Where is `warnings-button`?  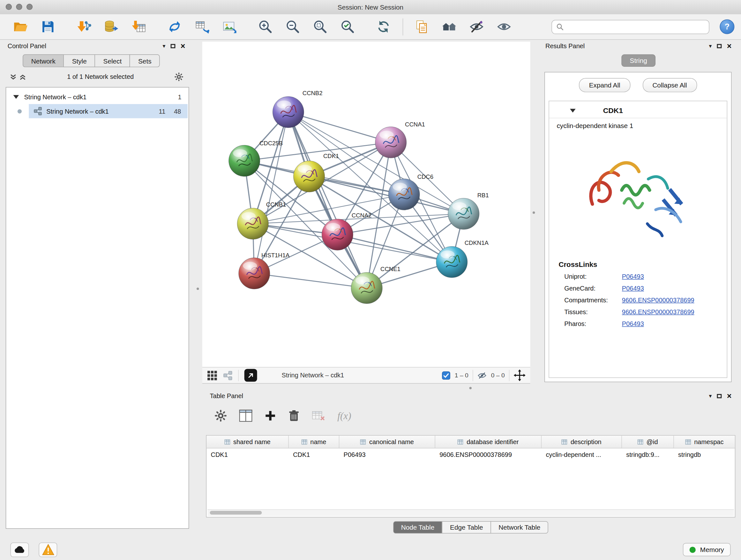
warnings-button is located at coordinates (48, 550).